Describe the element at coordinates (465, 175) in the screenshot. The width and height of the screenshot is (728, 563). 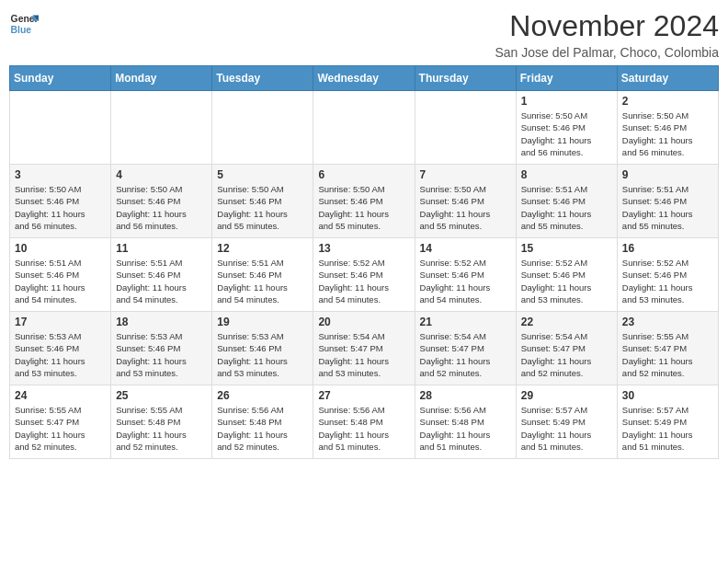
I see `day-number: 7` at that location.